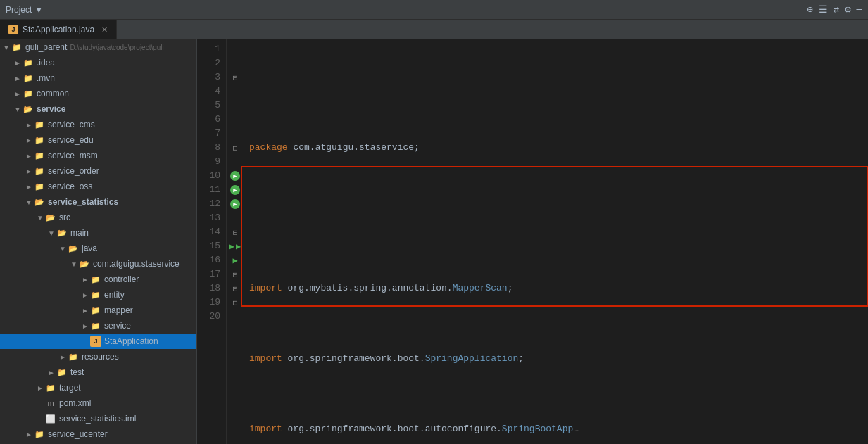  I want to click on fold-icon-18: ⊟, so click(235, 288).